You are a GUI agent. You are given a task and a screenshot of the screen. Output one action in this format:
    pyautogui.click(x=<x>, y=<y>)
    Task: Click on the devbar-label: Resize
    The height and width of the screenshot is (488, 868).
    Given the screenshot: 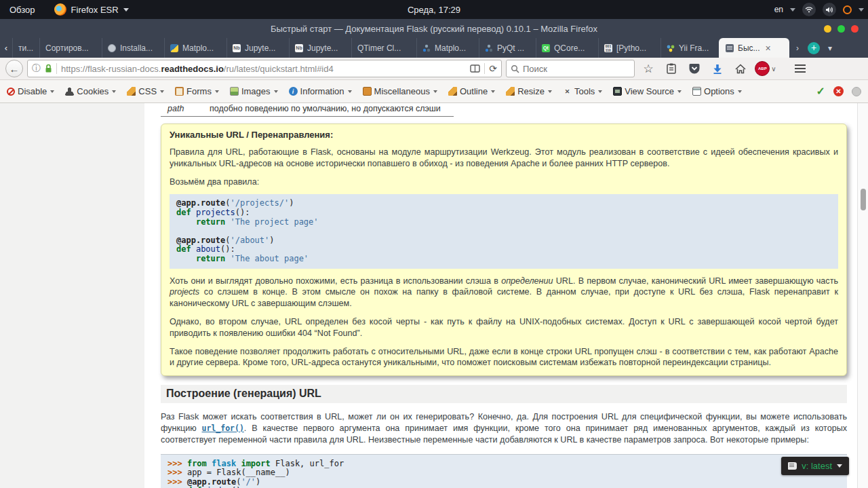 What is the action you would take?
    pyautogui.click(x=531, y=91)
    